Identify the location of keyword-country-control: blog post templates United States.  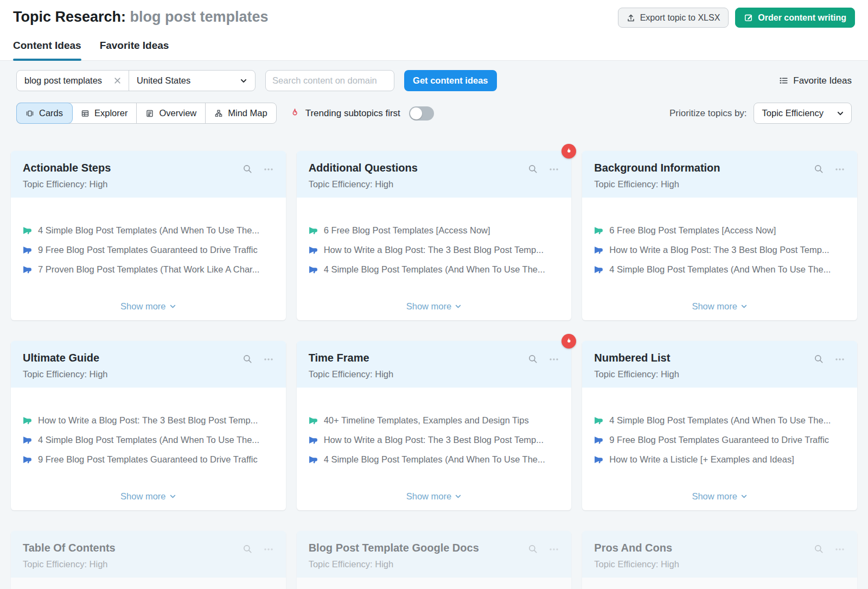
(136, 80).